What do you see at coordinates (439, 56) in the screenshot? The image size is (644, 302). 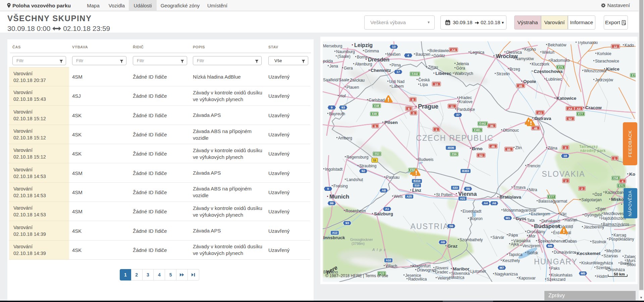 I see `svg-text: Görlitz` at bounding box center [439, 56].